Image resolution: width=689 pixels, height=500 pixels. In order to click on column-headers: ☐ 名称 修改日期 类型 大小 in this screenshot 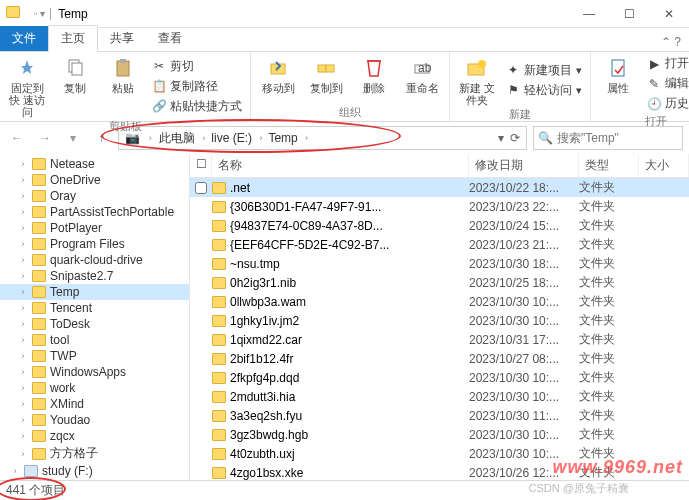, I will do `click(440, 166)`.